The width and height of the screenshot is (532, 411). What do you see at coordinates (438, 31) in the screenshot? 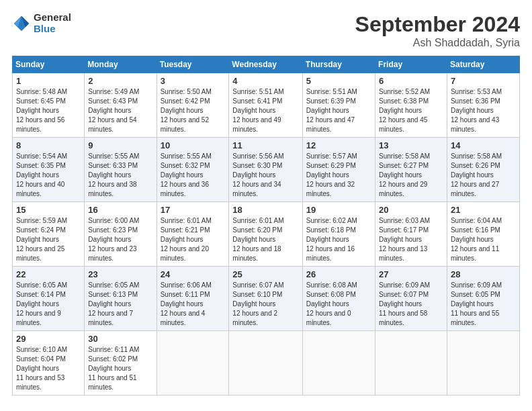
I see `title-block: September 2024 Ash Shaddadah, Syria` at bounding box center [438, 31].